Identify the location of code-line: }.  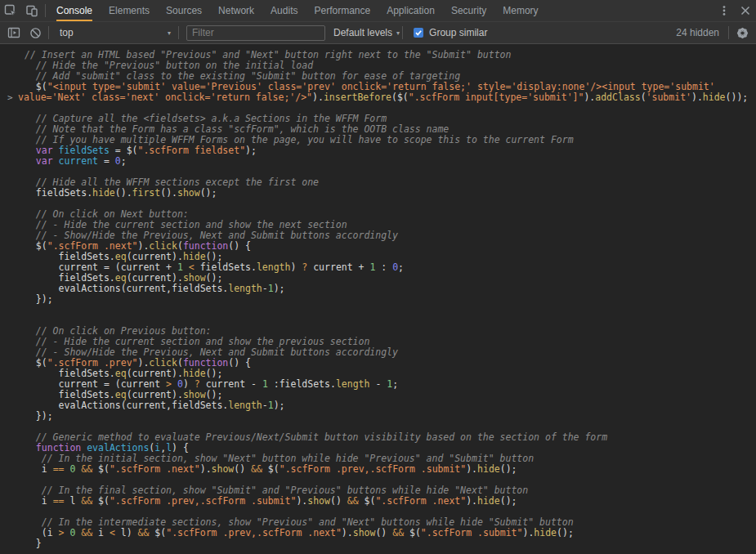
(391, 544).